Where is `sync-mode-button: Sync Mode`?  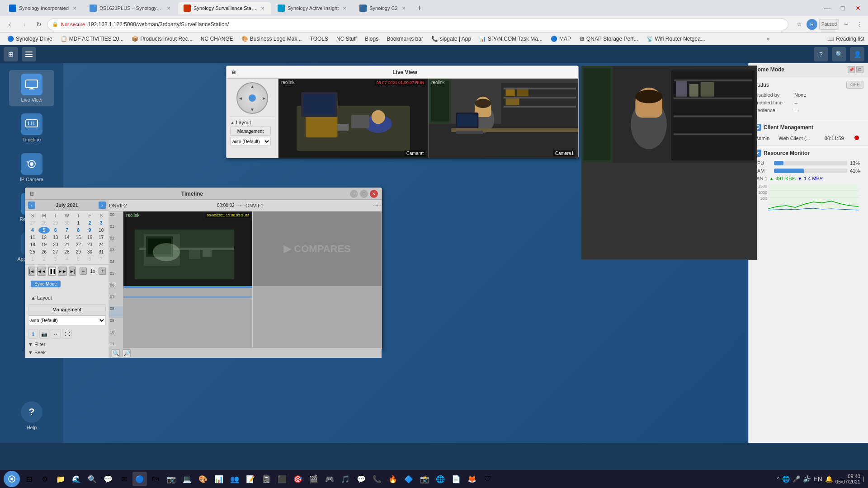 sync-mode-button: Sync Mode is located at coordinates (46, 284).